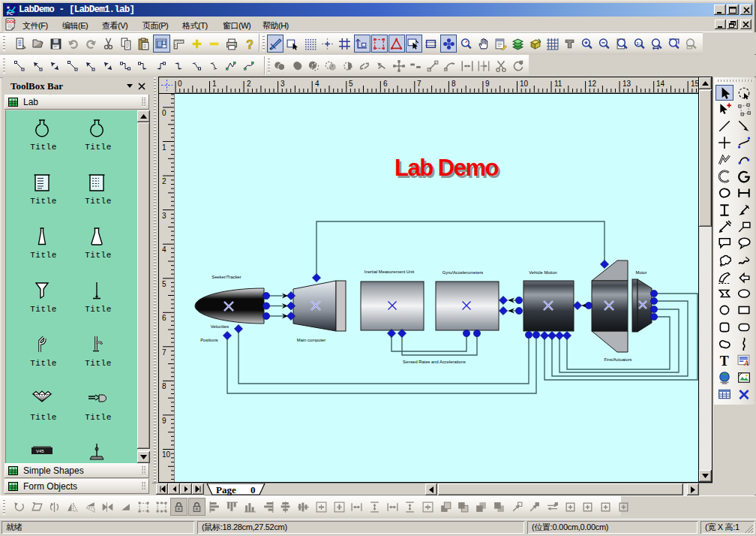 The width and height of the screenshot is (756, 536). What do you see at coordinates (226, 489) in the screenshot?
I see `svg-text: Page` at bounding box center [226, 489].